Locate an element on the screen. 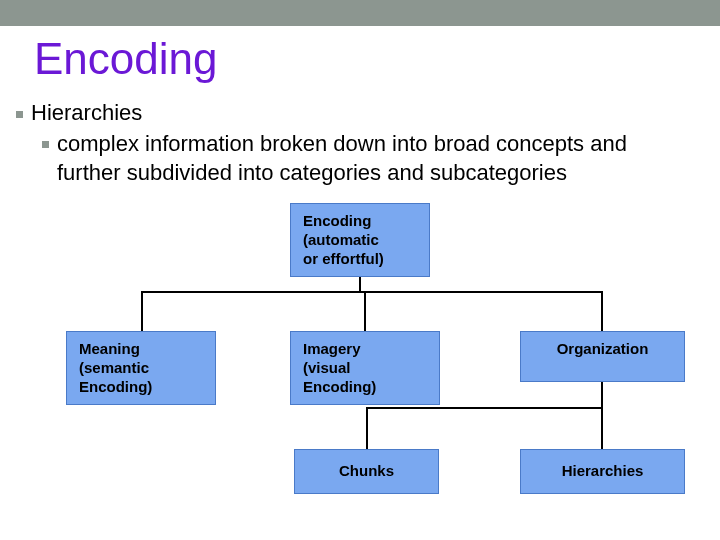 Image resolution: width=720 pixels, height=540 pixels. node-imagery: Imagery (visual Encoding) is located at coordinates (365, 368).